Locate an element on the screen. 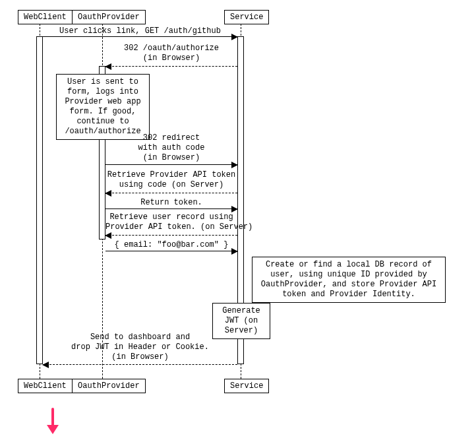 The height and width of the screenshot is (448, 476). arrow-m5 is located at coordinates (171, 208).